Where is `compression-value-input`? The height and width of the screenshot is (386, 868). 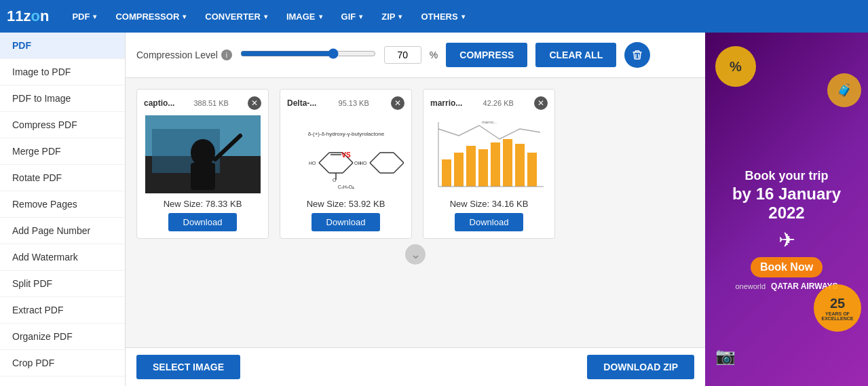
compression-value-input is located at coordinates (403, 55).